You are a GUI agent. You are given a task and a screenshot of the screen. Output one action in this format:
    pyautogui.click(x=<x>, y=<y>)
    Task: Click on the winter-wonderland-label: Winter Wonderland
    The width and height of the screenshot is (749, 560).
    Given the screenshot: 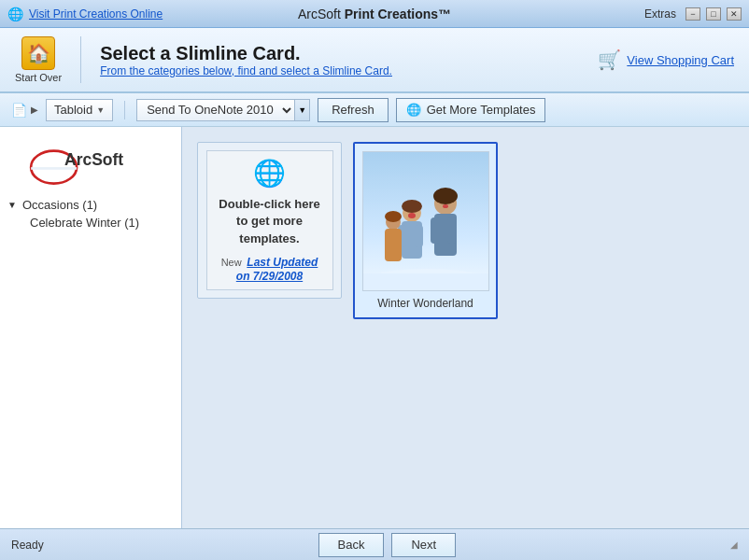 What is the action you would take?
    pyautogui.click(x=426, y=303)
    